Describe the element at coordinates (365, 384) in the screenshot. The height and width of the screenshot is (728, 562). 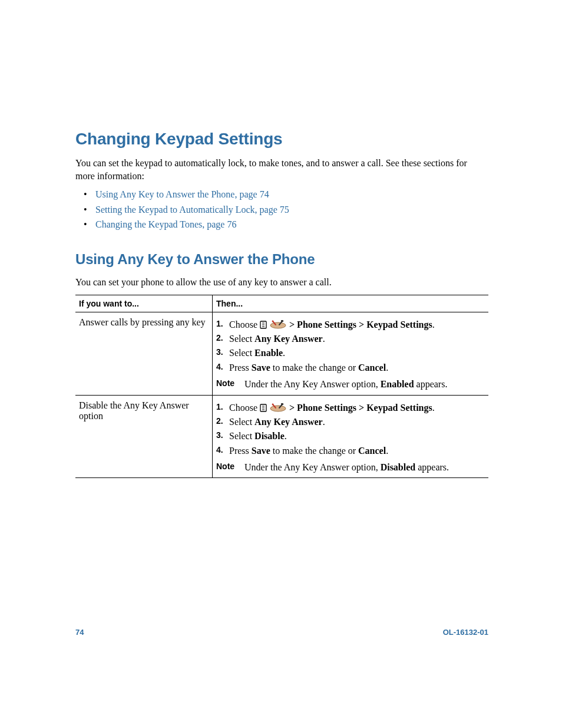
I see `note-text: Under the Any Key Answer option, Enabled…` at that location.